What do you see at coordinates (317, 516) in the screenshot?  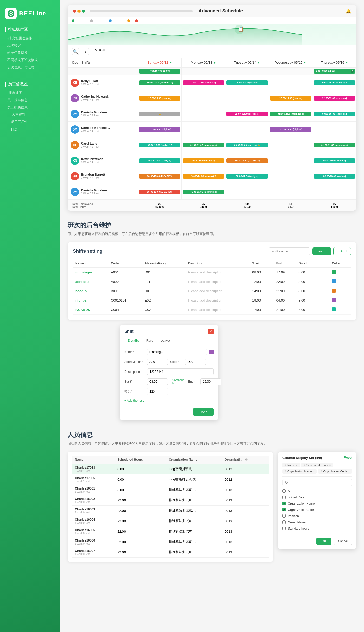 I see `col-option-4: Position` at bounding box center [317, 516].